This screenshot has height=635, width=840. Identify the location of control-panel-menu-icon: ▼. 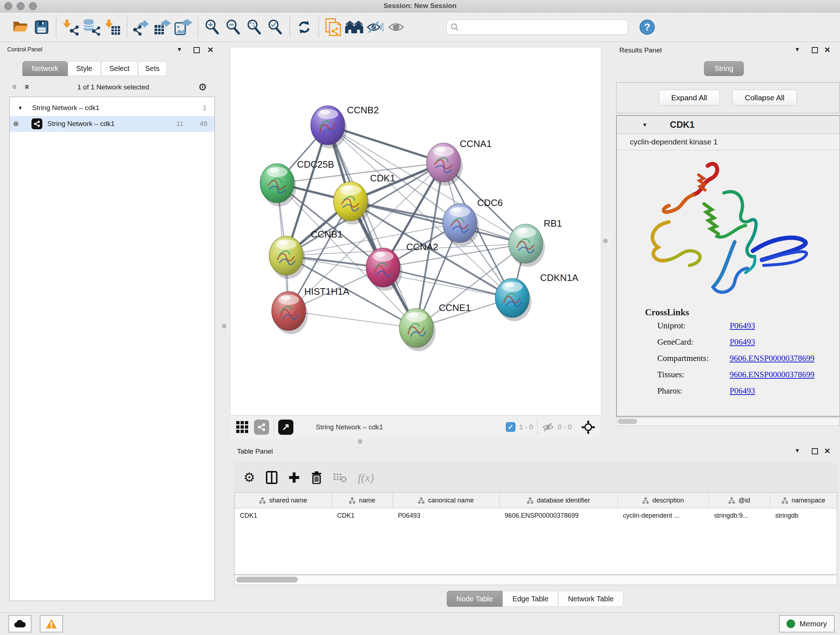
(179, 49).